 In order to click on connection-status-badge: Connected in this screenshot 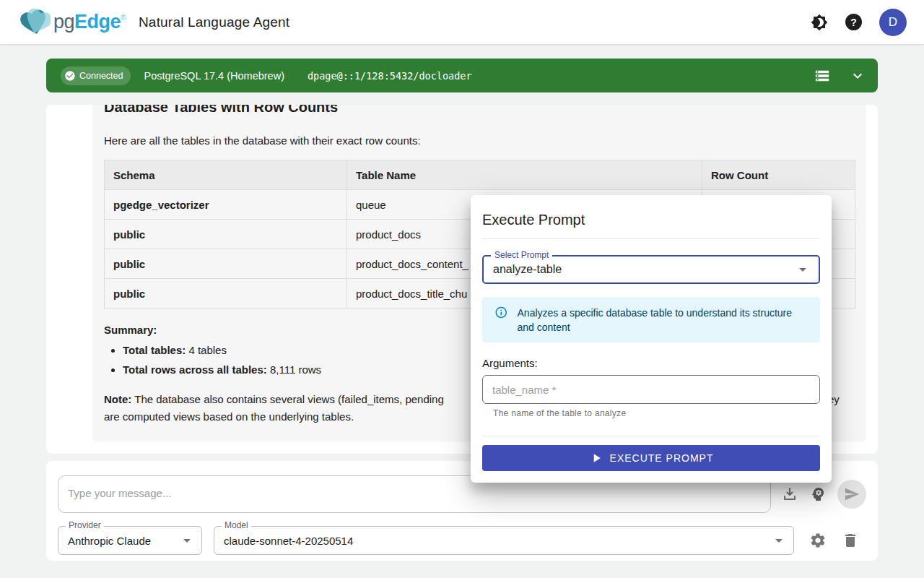, I will do `click(95, 76)`.